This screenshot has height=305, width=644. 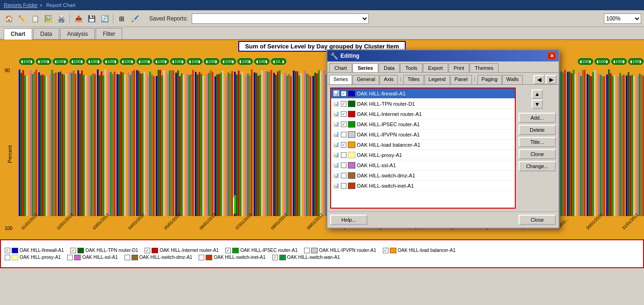 What do you see at coordinates (443, 56) in the screenshot?
I see `dialog-titlebar: 🔧 Editing ✕` at bounding box center [443, 56].